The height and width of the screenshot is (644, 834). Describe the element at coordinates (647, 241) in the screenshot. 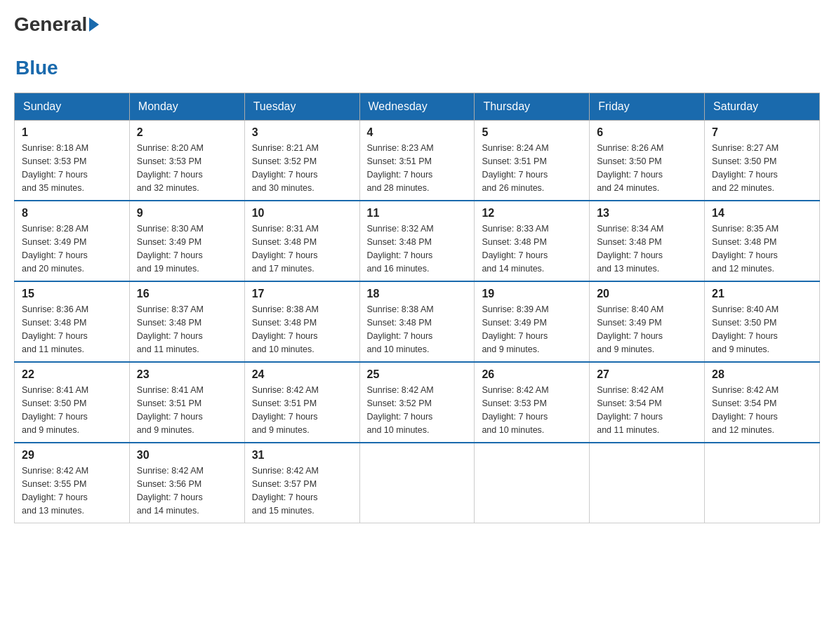

I see `calendar-cell: 13Sunrise: 8:34 AMSunset: 3:48 PMDayligh…` at that location.